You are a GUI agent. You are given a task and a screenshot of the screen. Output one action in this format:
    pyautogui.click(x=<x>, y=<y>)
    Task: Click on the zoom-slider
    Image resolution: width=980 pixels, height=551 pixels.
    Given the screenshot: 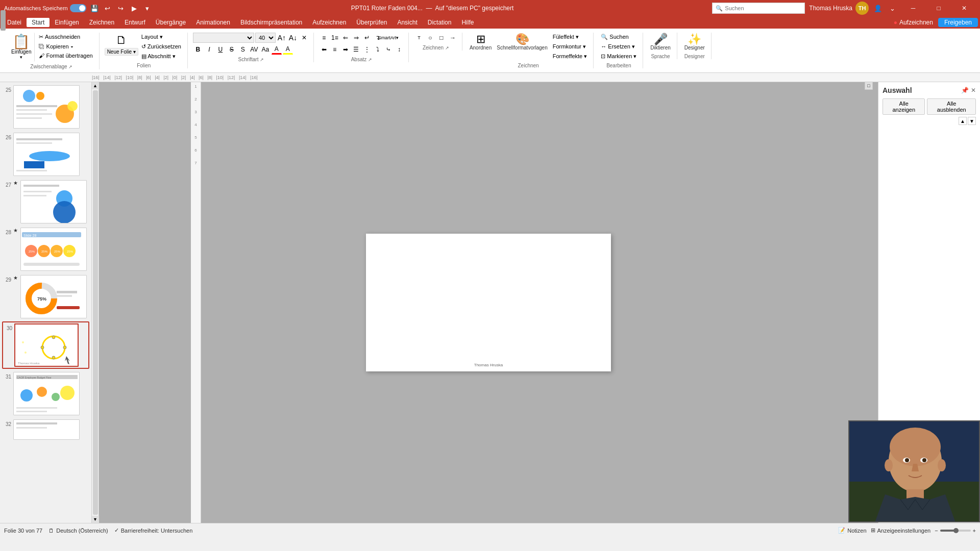 What is the action you would take?
    pyautogui.click(x=955, y=531)
    